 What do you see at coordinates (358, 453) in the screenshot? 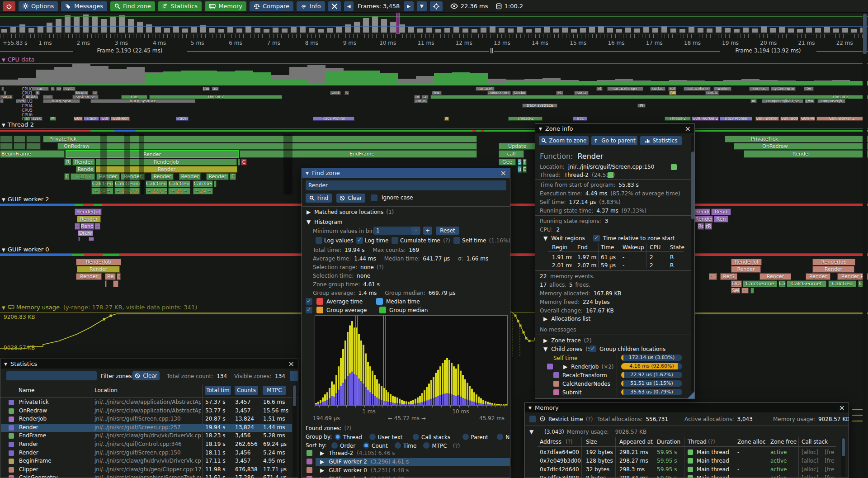
I see `zone-group-row: ▶Thread-2(4,105) 6.46 s` at bounding box center [358, 453].